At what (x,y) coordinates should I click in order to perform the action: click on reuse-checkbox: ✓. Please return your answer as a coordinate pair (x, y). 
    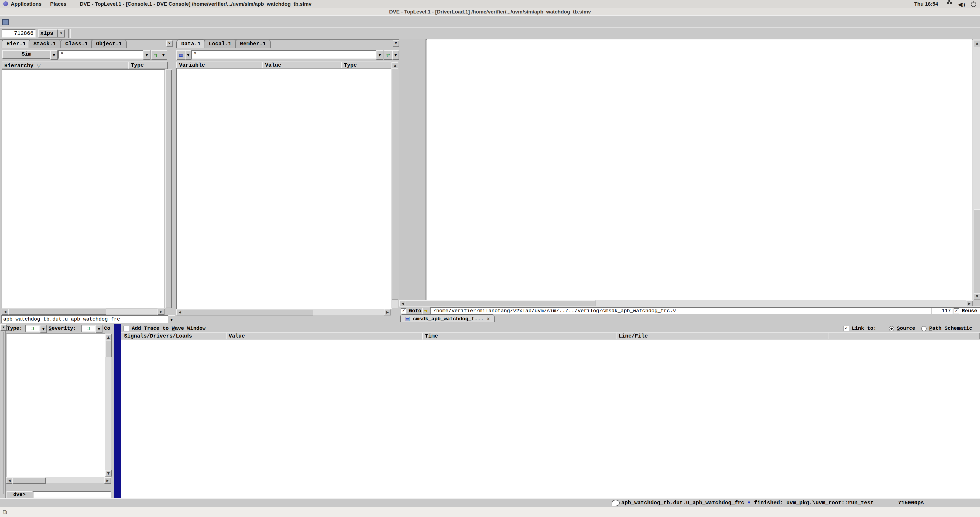
    Looking at the image, I should click on (956, 311).